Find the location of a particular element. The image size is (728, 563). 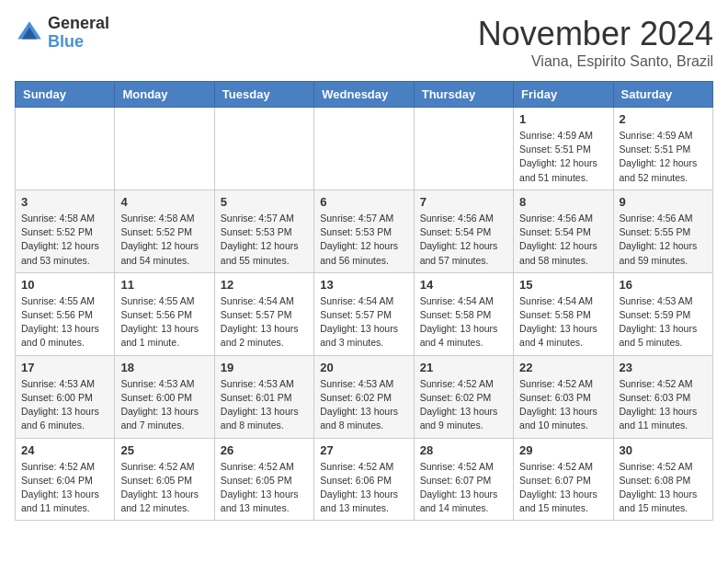

day-number: 1 is located at coordinates (563, 120).